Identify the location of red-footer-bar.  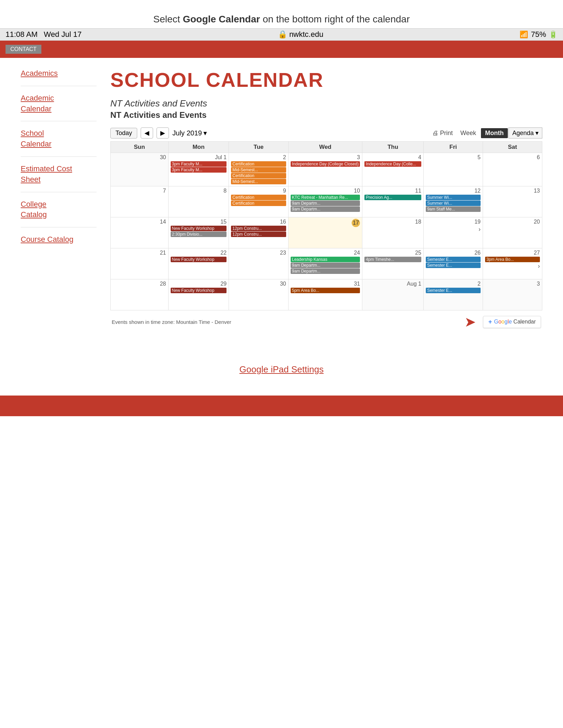
(281, 406).